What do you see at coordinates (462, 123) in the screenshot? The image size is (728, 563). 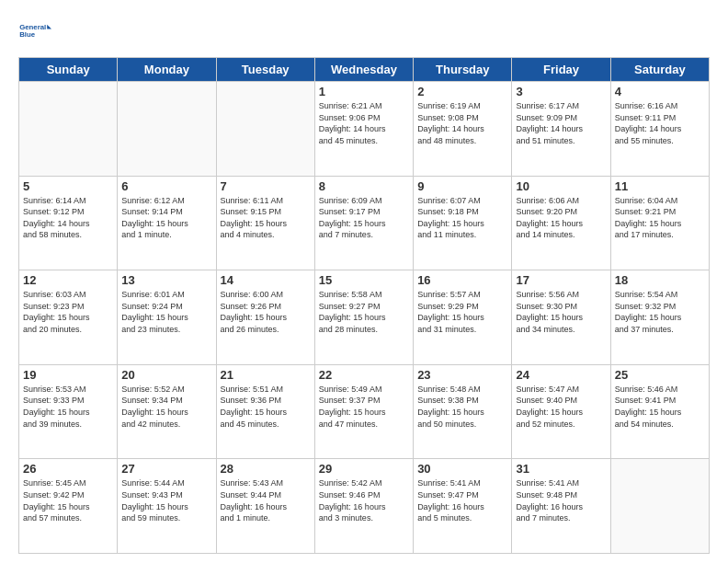 I see `day-info: Sunrise: 6:19 AM Sunset: 9:08 PM Dayligh…` at bounding box center [462, 123].